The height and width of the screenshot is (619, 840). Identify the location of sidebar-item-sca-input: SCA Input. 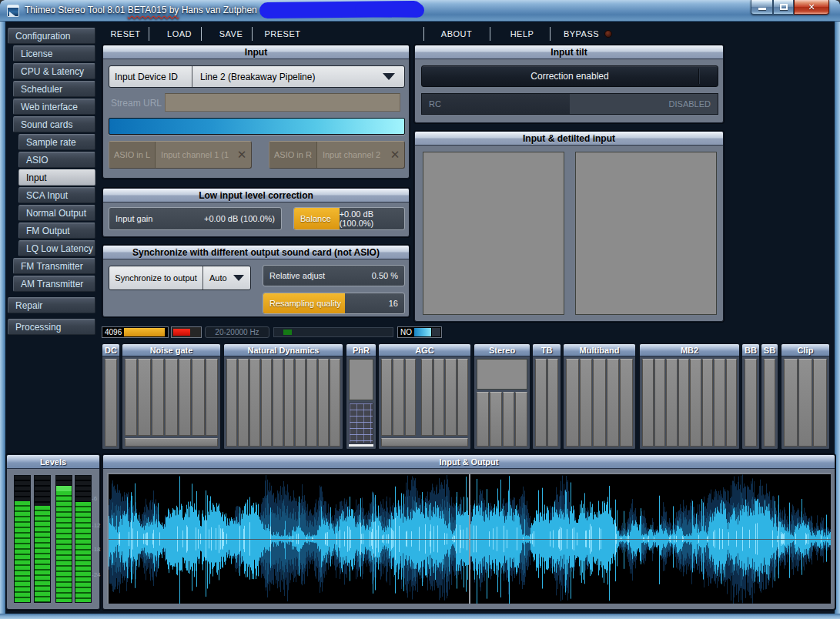
(57, 196).